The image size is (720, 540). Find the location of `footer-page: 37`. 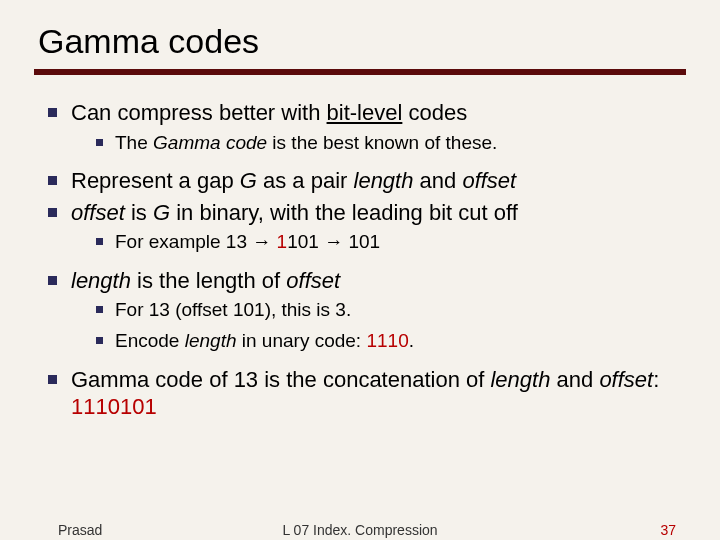

footer-page: 37 is located at coordinates (668, 530).